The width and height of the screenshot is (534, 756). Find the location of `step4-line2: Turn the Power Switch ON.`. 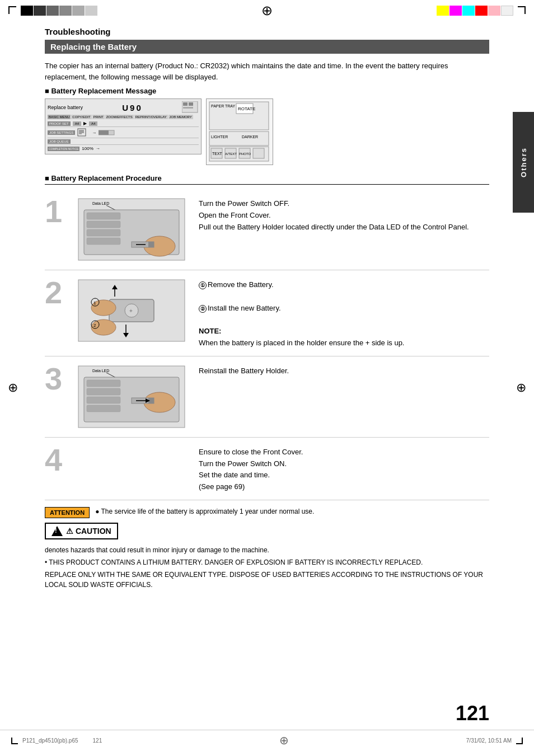

step4-line2: Turn the Power Switch ON. is located at coordinates (243, 463).